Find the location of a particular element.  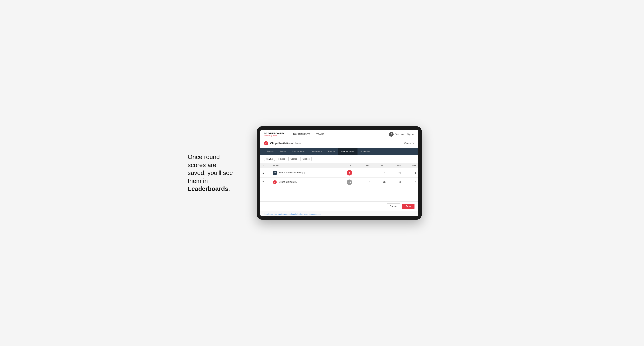

table-row: 2 C Clippd College [A] +3 F is located at coordinates (339, 182).